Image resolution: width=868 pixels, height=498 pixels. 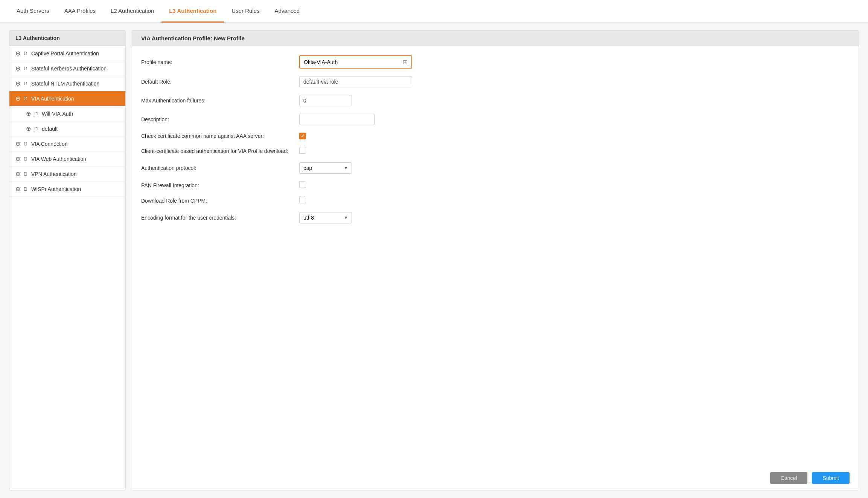 What do you see at coordinates (356, 185) in the screenshot?
I see `pan-firewall-control` at bounding box center [356, 185].